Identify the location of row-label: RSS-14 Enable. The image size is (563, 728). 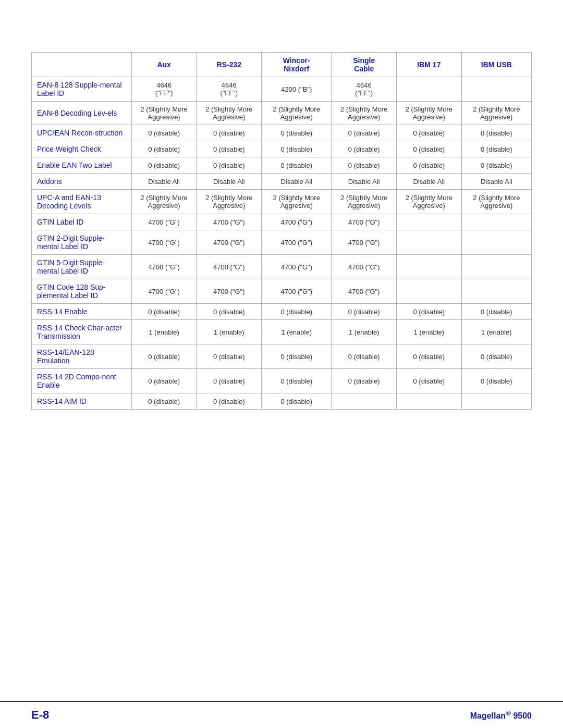
(82, 312).